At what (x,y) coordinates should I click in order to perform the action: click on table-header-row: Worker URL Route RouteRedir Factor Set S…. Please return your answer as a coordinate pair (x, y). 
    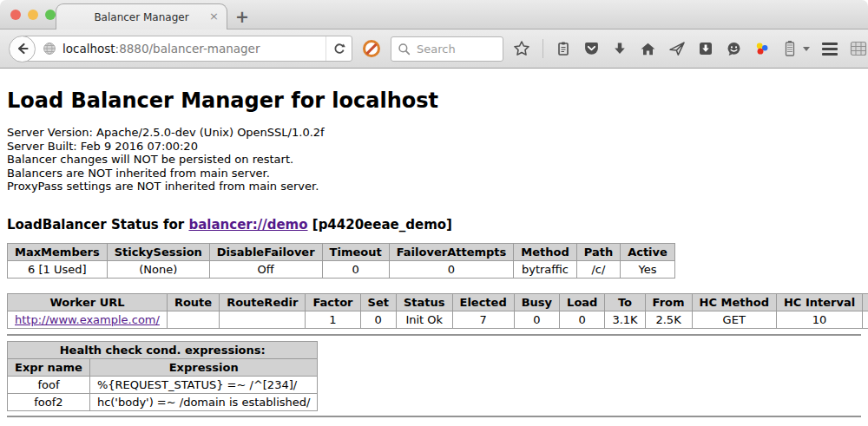
    Looking at the image, I should click on (437, 302).